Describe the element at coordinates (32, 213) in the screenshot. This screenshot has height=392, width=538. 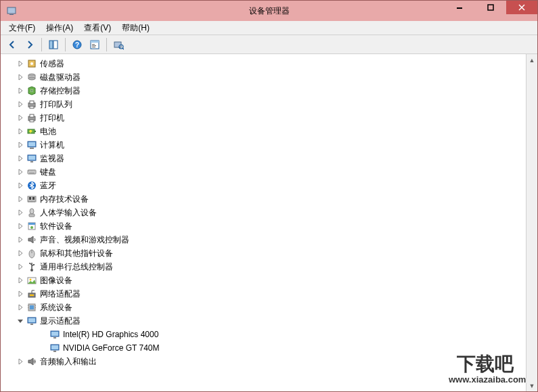
I see `hid-icon` at that location.